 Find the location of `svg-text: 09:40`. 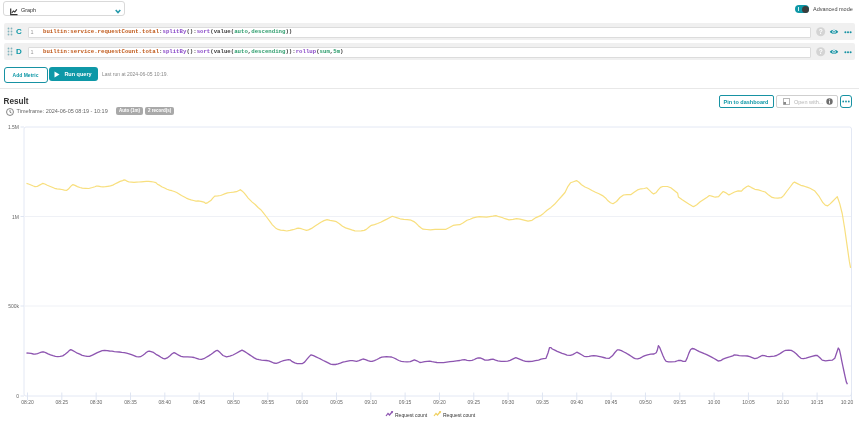

svg-text: 09:40 is located at coordinates (578, 402).